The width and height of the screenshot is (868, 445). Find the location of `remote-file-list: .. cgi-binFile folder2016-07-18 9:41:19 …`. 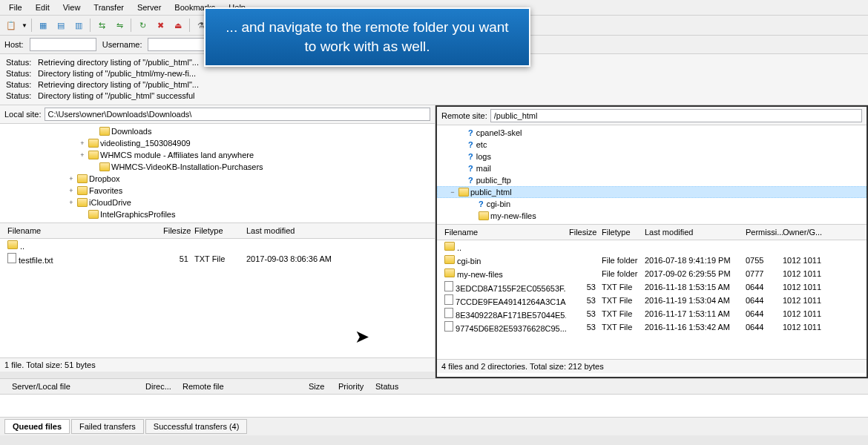

remote-file-list: .. cgi-binFile folder2016-07-18 9:41:19 … is located at coordinates (651, 300).